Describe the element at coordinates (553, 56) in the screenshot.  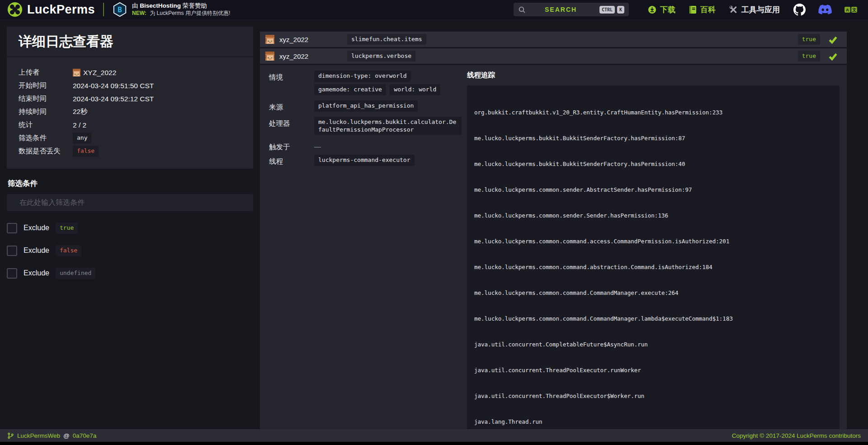
I see `verbose-entry-row: xyz_2022 luckperms.verbose true` at that location.